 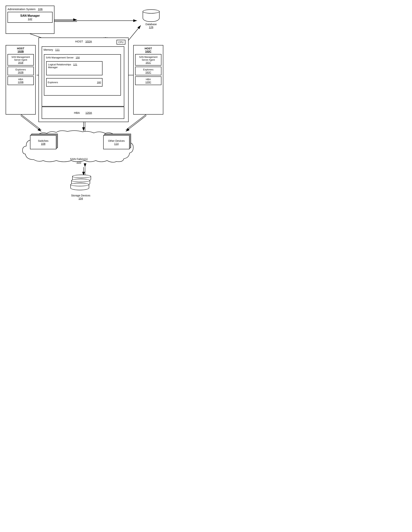 What do you see at coordinates (83, 113) in the screenshot?
I see `hba-120a-box: HBA 120A` at bounding box center [83, 113].